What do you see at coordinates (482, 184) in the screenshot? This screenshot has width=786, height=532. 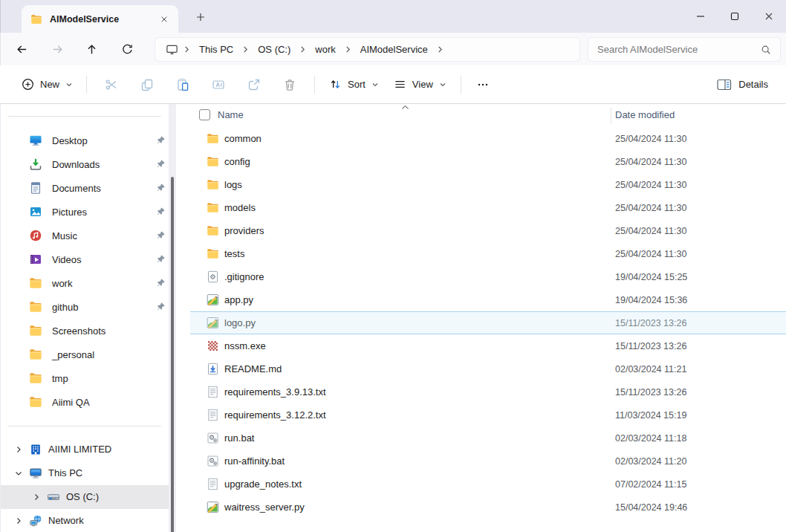 I see `file-row-logs: logs25/04/2024 11:30` at bounding box center [482, 184].